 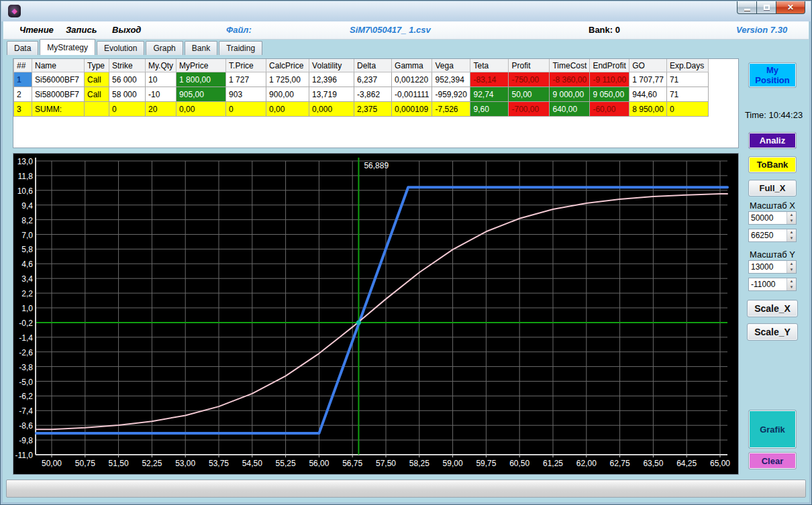 What do you see at coordinates (791, 8) in the screenshot?
I see `close-button: ✕` at bounding box center [791, 8].